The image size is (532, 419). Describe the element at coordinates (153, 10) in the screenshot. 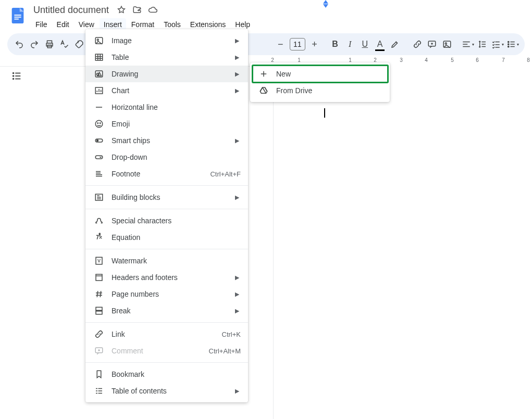

I see `cloud-status-icon` at that location.